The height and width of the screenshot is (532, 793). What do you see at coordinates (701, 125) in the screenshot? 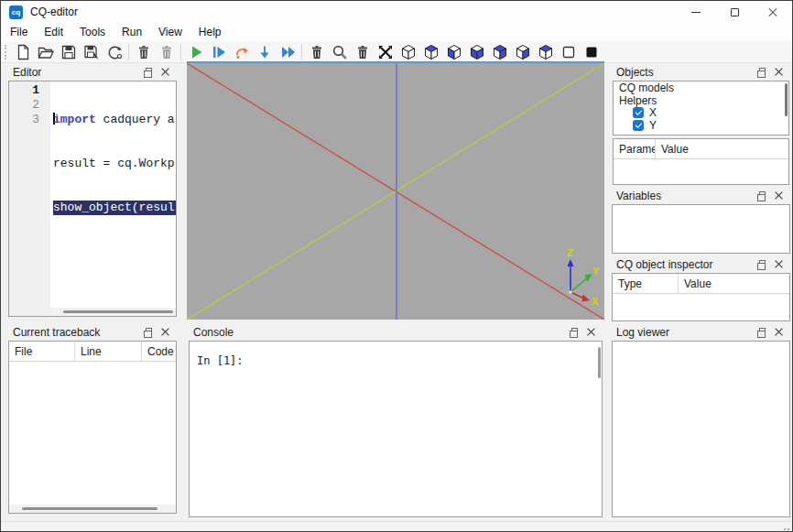
I see `tree-item-y: Y` at bounding box center [701, 125].